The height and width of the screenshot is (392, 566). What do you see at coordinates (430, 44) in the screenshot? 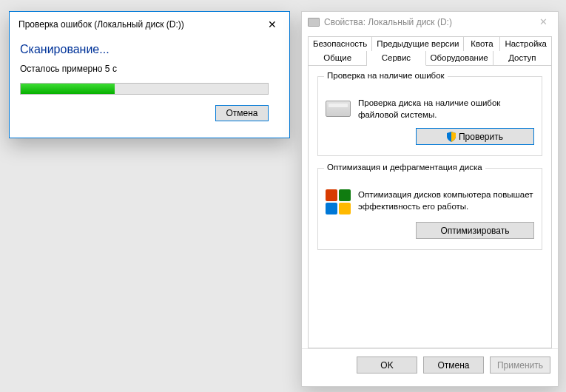
I see `tab-row-1: Безопасность Предыдущие версии Квота Нас…` at bounding box center [430, 44].